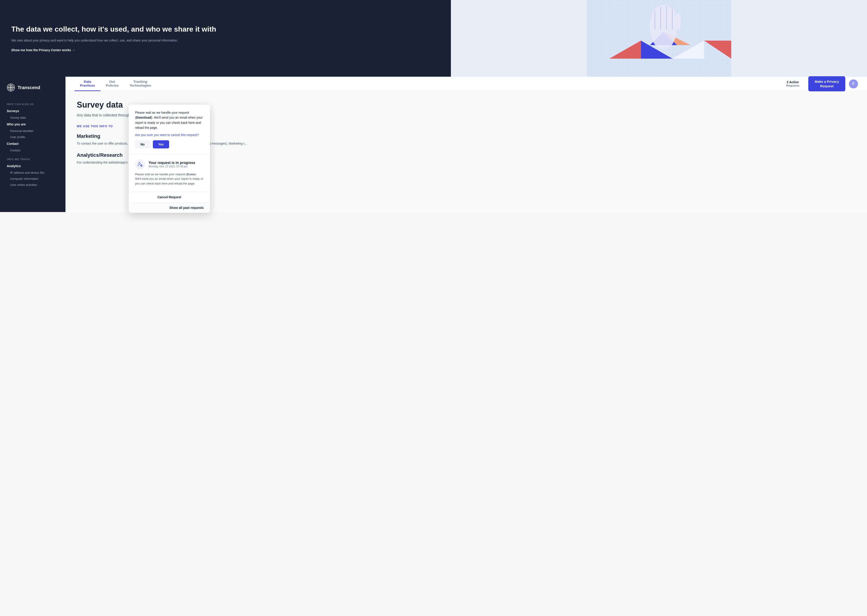 The height and width of the screenshot is (616, 867). What do you see at coordinates (169, 165) in the screenshot?
I see `popup-progress-header: Your request is in progress Monday, Nov …` at bounding box center [169, 165].